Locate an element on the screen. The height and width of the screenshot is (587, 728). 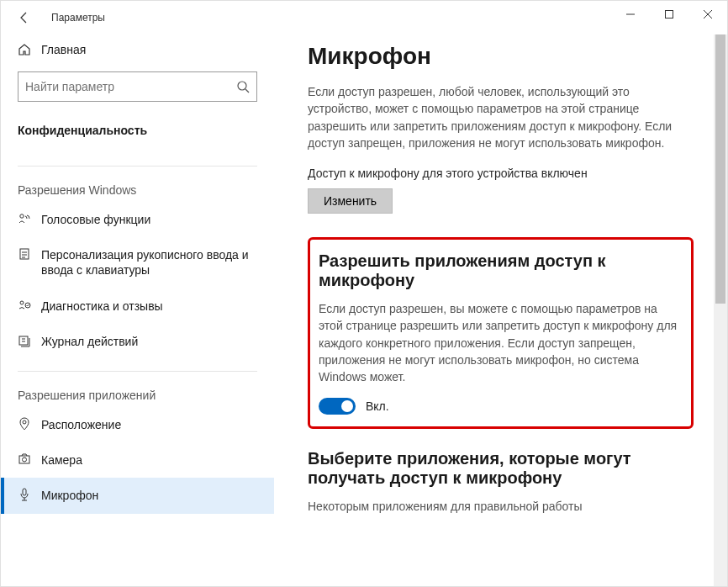
close-button is located at coordinates (708, 14).